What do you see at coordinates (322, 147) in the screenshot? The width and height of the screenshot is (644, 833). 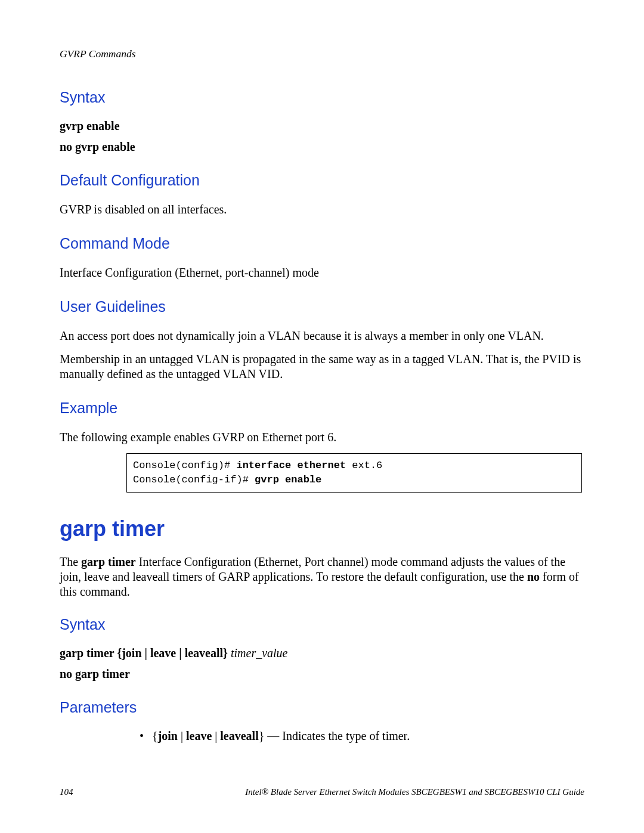 I see `syntax-line: no gvrp enable` at bounding box center [322, 147].